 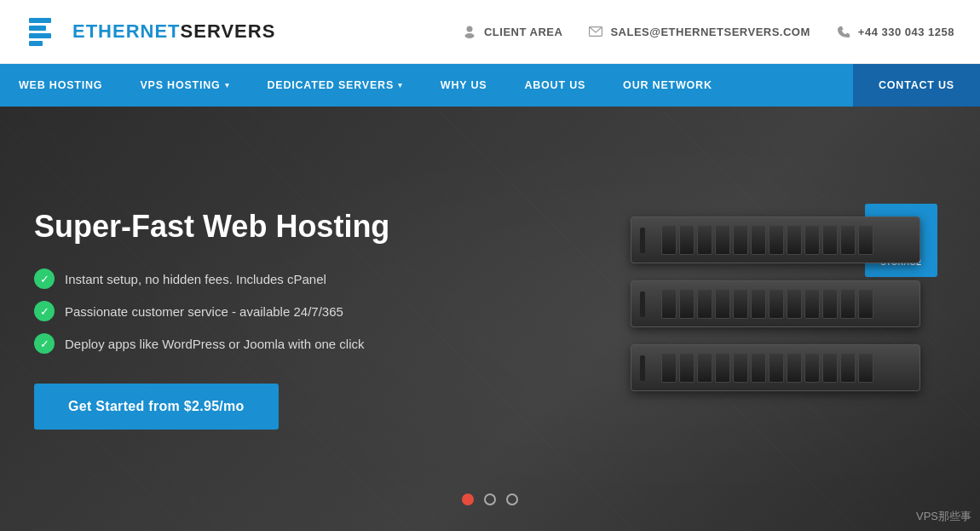 I want to click on logo: ETHERNETSERVERS, so click(x=150, y=32).